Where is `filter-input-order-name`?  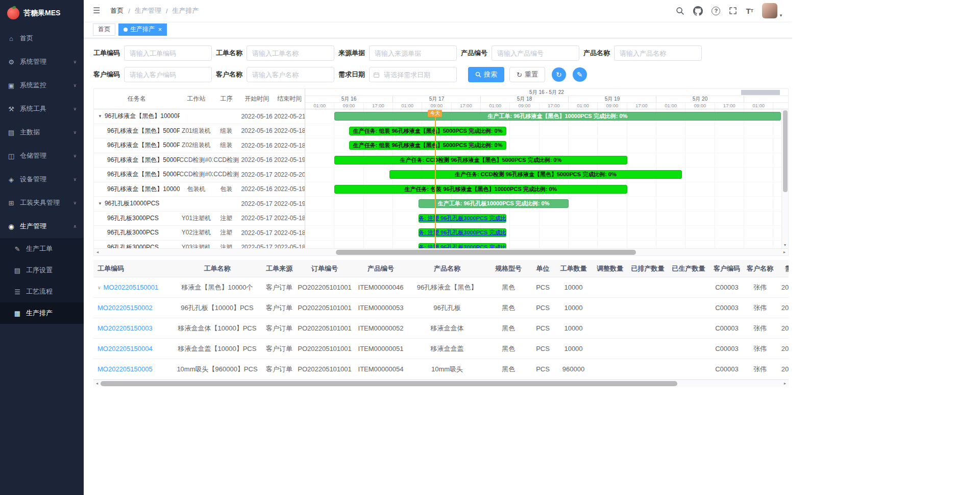
filter-input-order-name is located at coordinates (290, 53).